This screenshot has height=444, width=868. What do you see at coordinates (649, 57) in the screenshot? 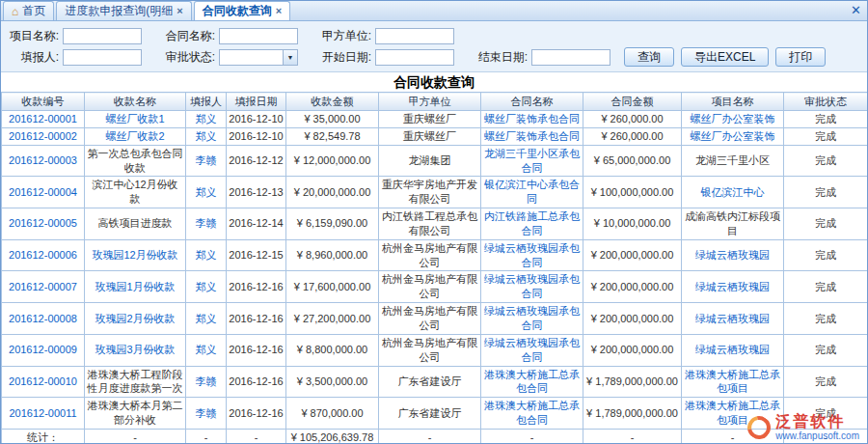
I see `search-button: 查询` at bounding box center [649, 57].